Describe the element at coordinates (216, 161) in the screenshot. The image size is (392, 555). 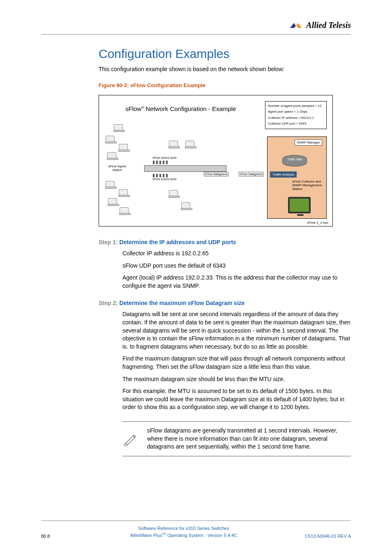
I see `figure-diagram: sFlow® Network Configuration - Example N…` at that location.